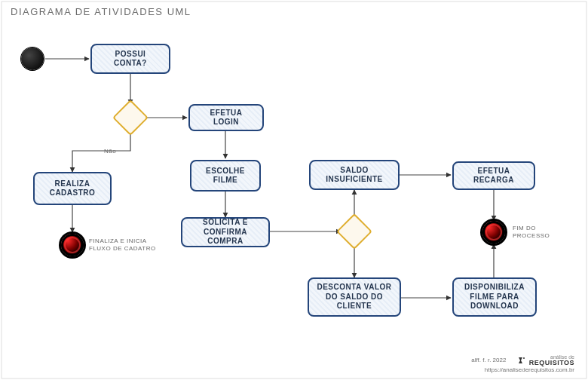  I want to click on brand-main: REQUISITOS, so click(552, 363).